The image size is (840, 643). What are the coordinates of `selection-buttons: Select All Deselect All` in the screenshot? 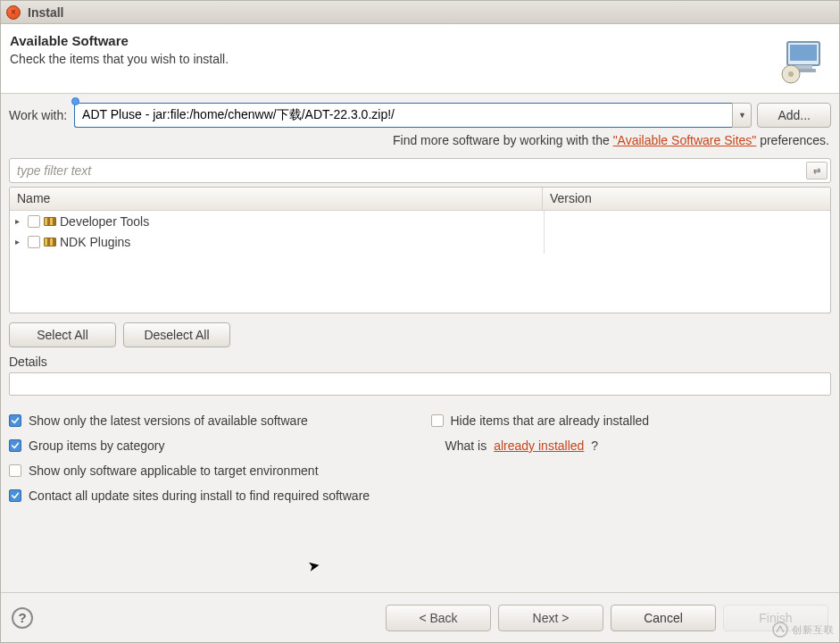 It's located at (420, 335).